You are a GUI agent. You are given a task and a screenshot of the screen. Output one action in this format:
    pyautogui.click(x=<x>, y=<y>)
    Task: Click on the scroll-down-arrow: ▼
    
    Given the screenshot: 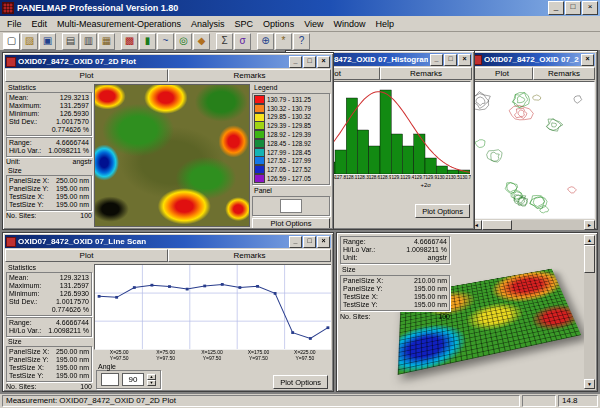 What is the action you would take?
    pyautogui.click(x=590, y=384)
    